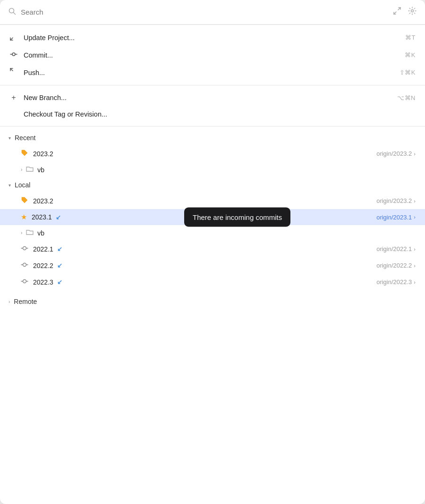  Describe the element at coordinates (212, 98) in the screenshot. I see `new-branch-button: + New Branch... ⌥⌘N` at that location.